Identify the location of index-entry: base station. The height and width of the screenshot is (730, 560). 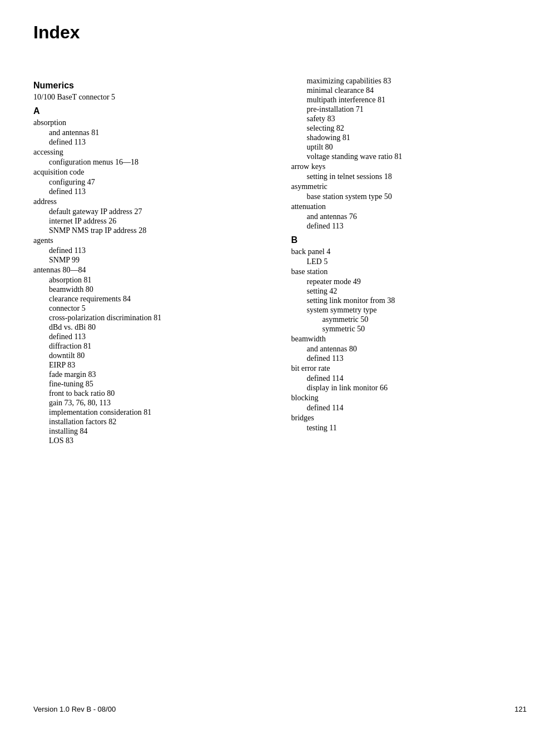
(409, 272).